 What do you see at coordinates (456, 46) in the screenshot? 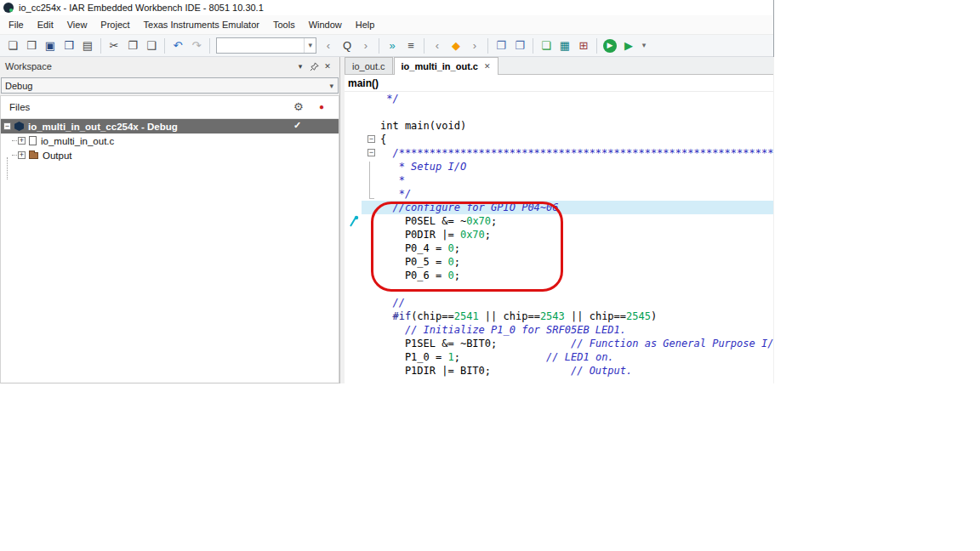
I see `toggle-bookmark-icon: ◆` at bounding box center [456, 46].